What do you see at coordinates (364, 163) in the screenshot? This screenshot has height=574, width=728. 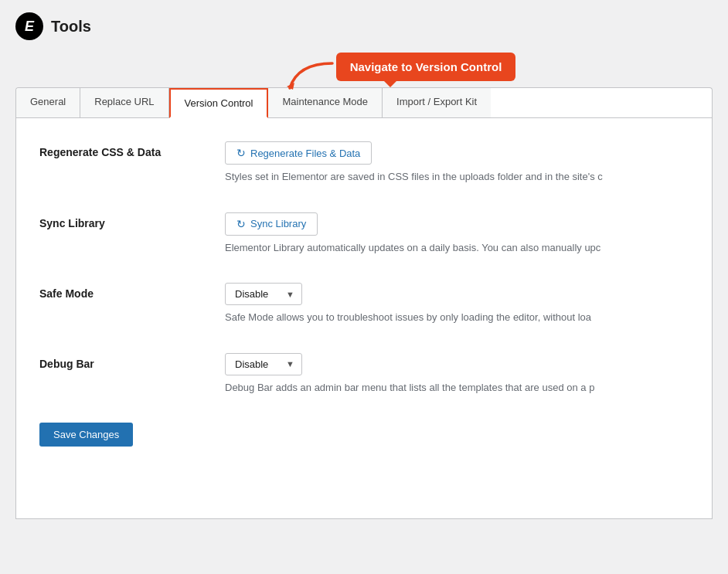 I see `settings-row-regenerate: Regenerate CSS & Data ↻ Regenerate Files…` at bounding box center [364, 163].